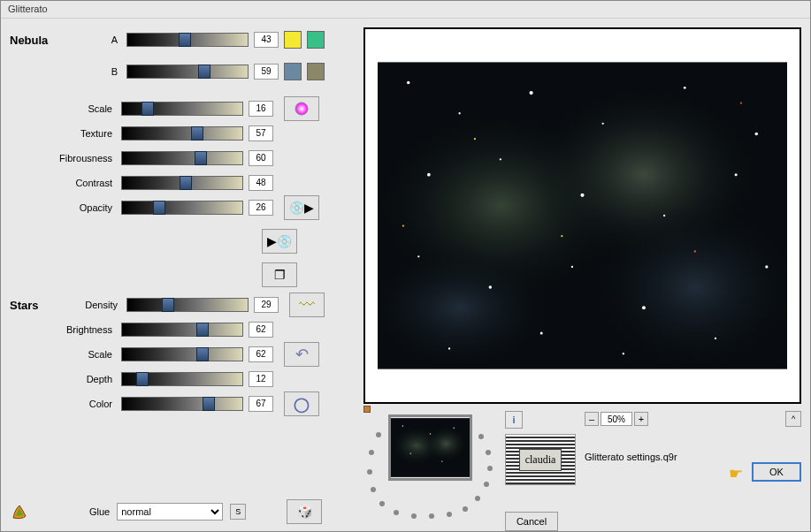 Image resolution: width=811 pixels, height=532 pixels. Describe the element at coordinates (238, 512) in the screenshot. I see `glue-s-button: S` at that location.